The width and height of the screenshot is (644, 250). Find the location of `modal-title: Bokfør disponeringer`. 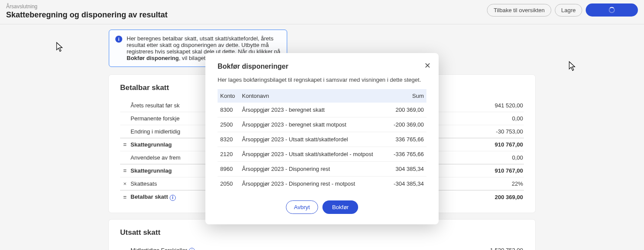

modal-title: Bokfør disponeringer is located at coordinates (322, 67).